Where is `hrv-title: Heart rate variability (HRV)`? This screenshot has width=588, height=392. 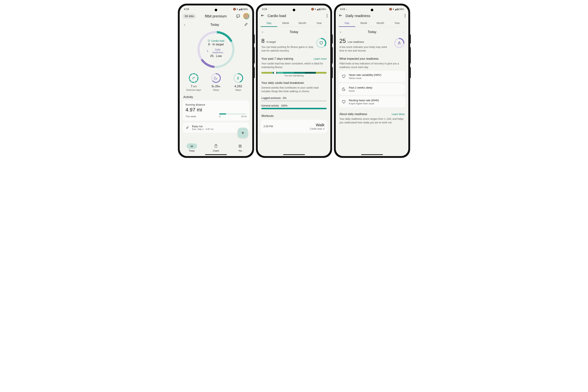 hrv-title: Heart rate variability (HRV) is located at coordinates (365, 75).